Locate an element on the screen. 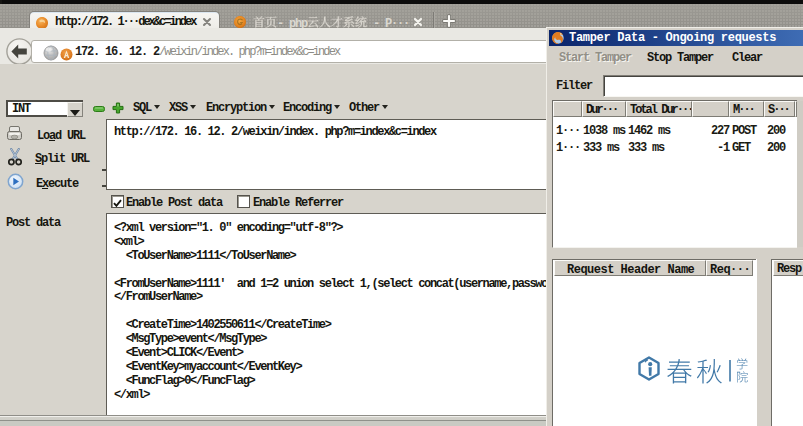 The height and width of the screenshot is (426, 803). post-data-line: <Event>CLICK</Event> is located at coordinates (336, 354).